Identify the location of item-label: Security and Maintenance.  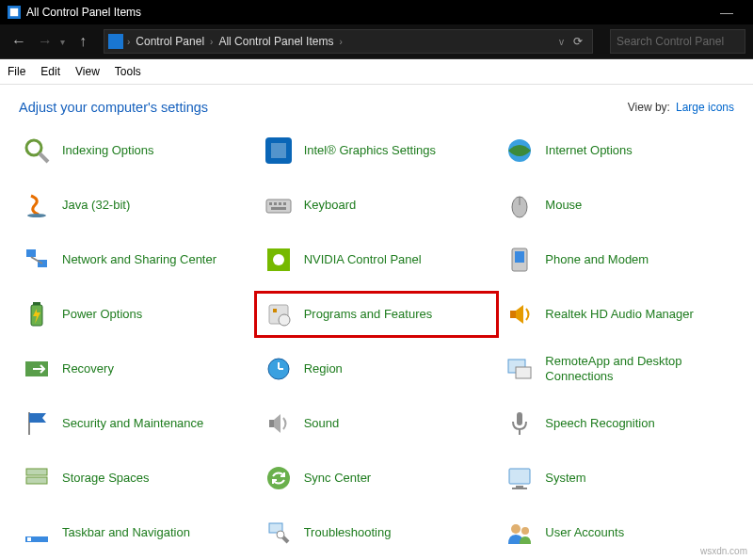
(133, 424).